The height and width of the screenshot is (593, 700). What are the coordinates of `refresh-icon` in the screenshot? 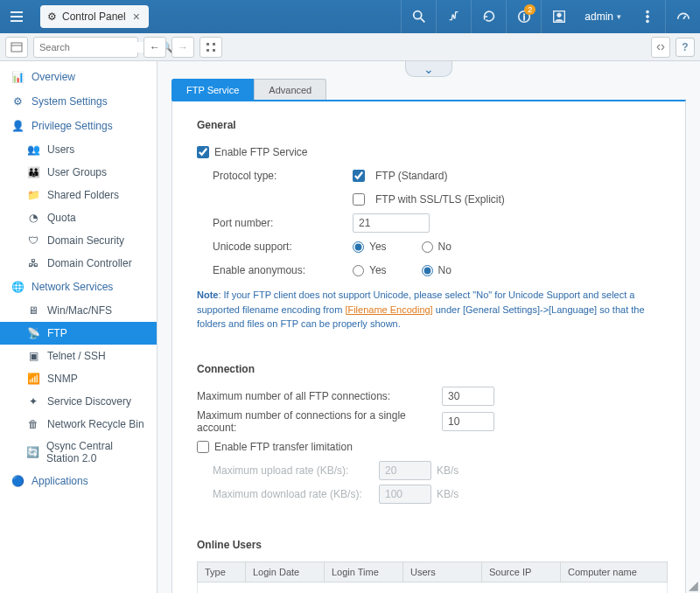 It's located at (488, 17).